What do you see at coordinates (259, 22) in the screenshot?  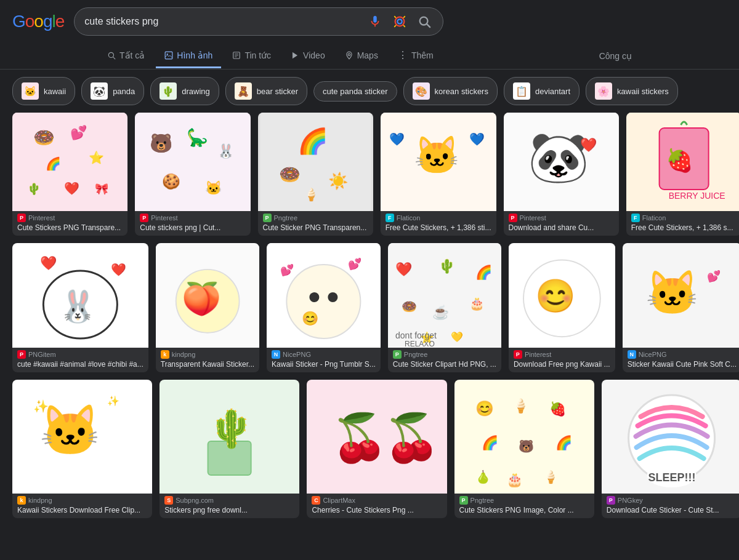 I see `search-bar` at bounding box center [259, 22].